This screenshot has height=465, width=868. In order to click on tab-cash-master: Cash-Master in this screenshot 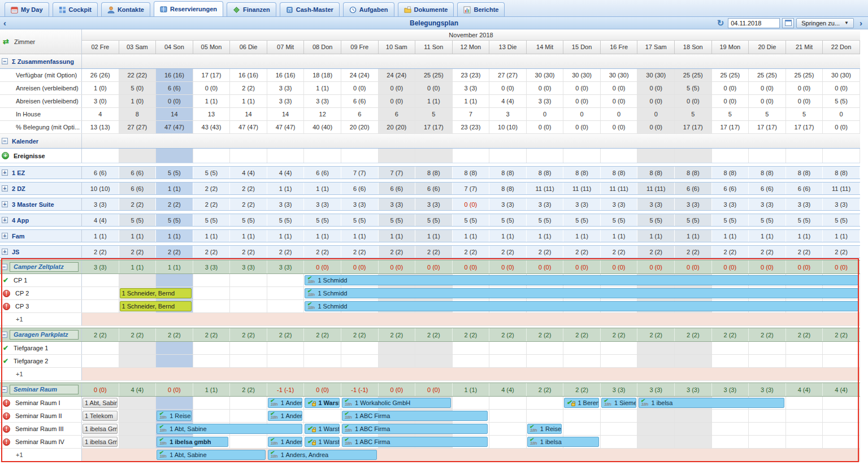, I will do `click(310, 9)`.